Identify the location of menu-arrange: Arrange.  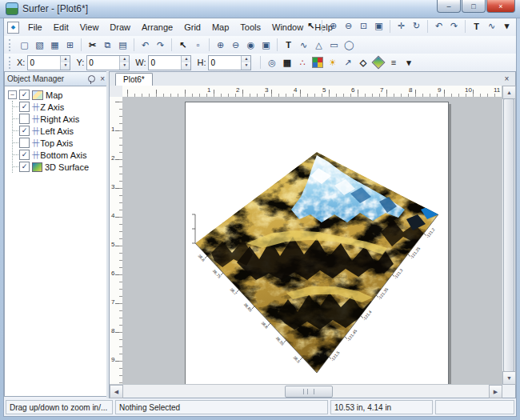
(157, 27).